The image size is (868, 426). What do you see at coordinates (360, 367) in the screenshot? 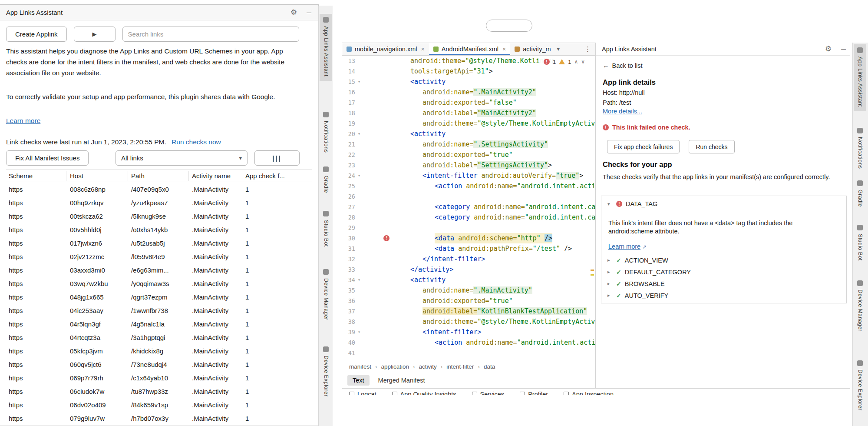
I see `breadcrumb-item-manifest: manifest` at bounding box center [360, 367].